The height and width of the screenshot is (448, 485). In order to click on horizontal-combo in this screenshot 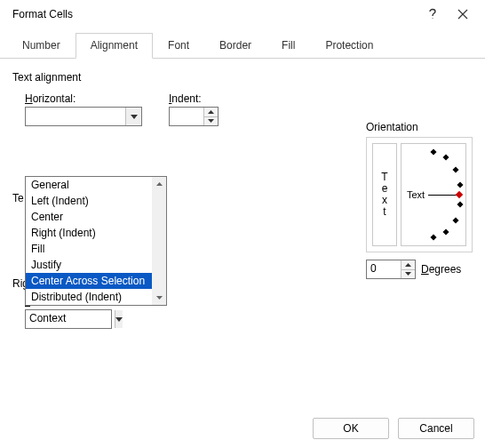, I will do `click(83, 116)`.